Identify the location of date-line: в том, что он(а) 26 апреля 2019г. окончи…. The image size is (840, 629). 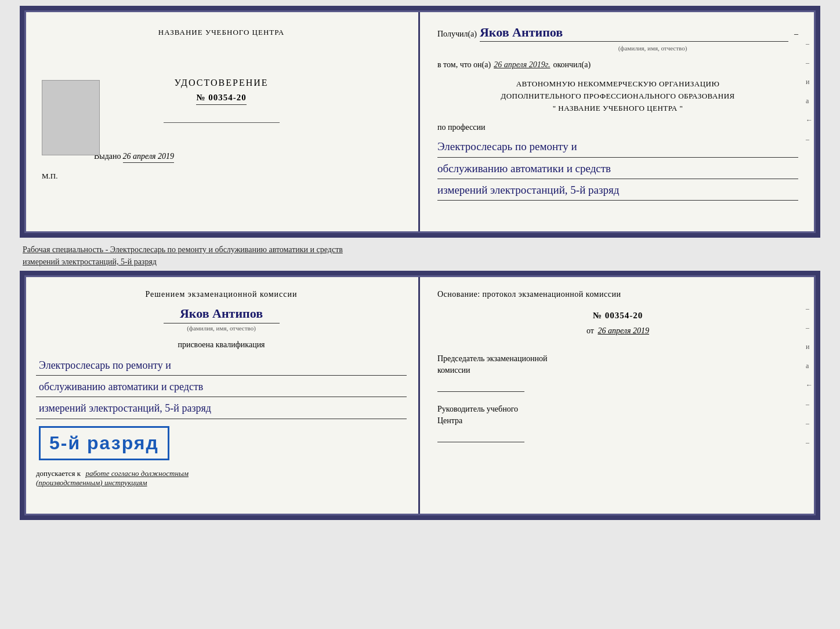
(618, 65).